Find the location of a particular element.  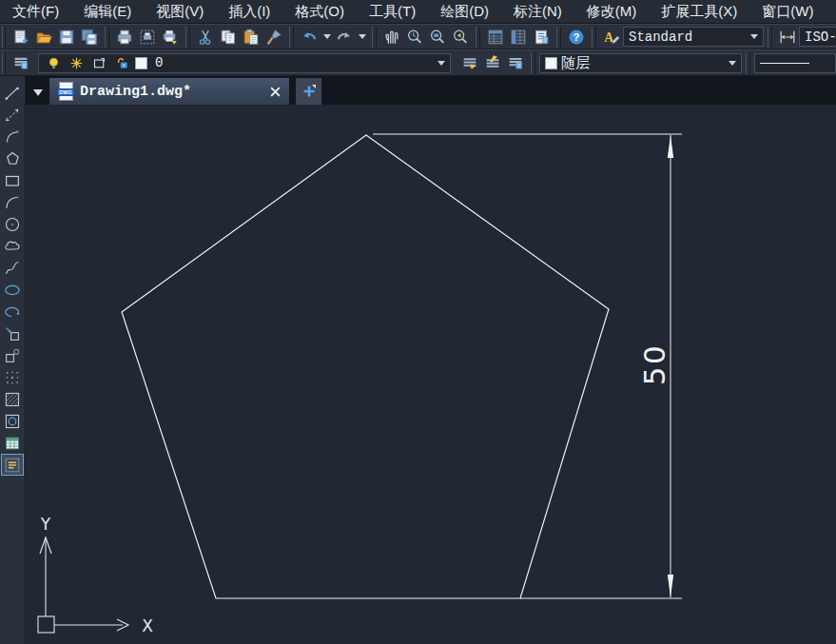

draw-polygon-button is located at coordinates (12, 158).